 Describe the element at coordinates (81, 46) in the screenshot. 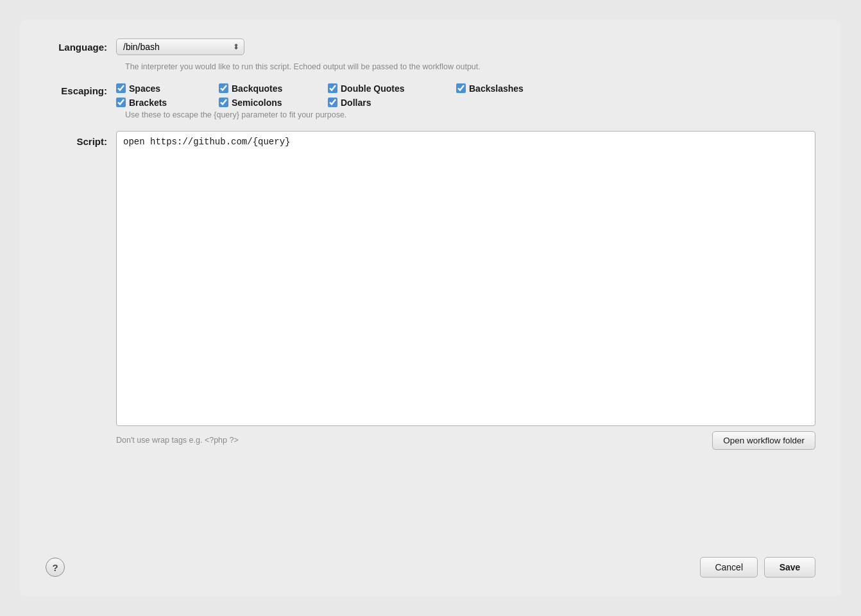

I see `language-label: Language:` at that location.